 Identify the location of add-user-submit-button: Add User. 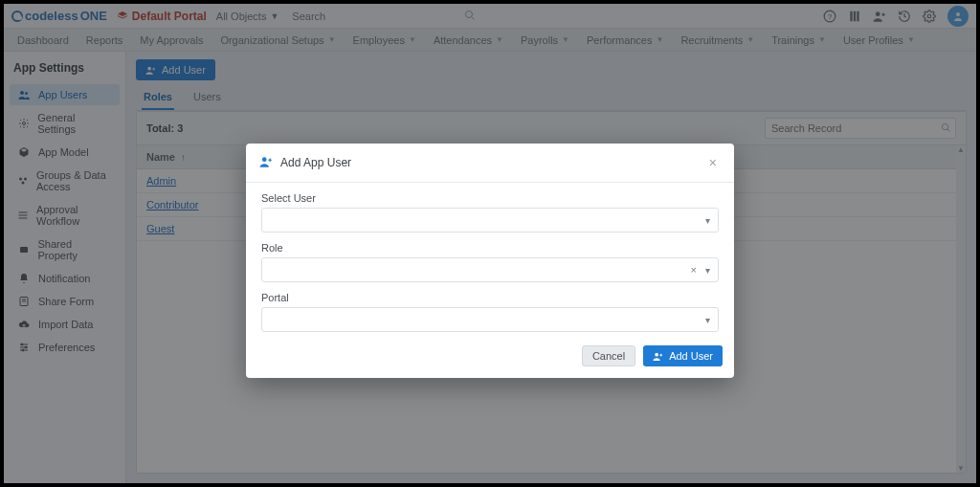
(683, 356).